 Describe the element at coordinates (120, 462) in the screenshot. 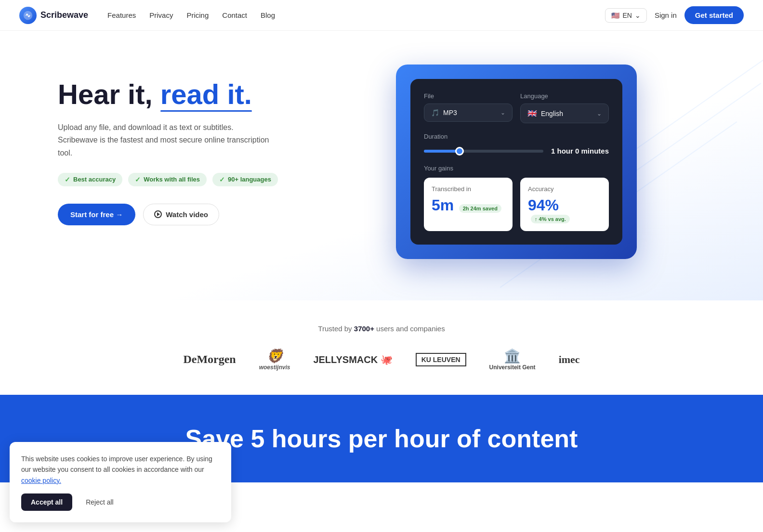

I see `cookie-banner: This website uses cookies to improve use…` at that location.